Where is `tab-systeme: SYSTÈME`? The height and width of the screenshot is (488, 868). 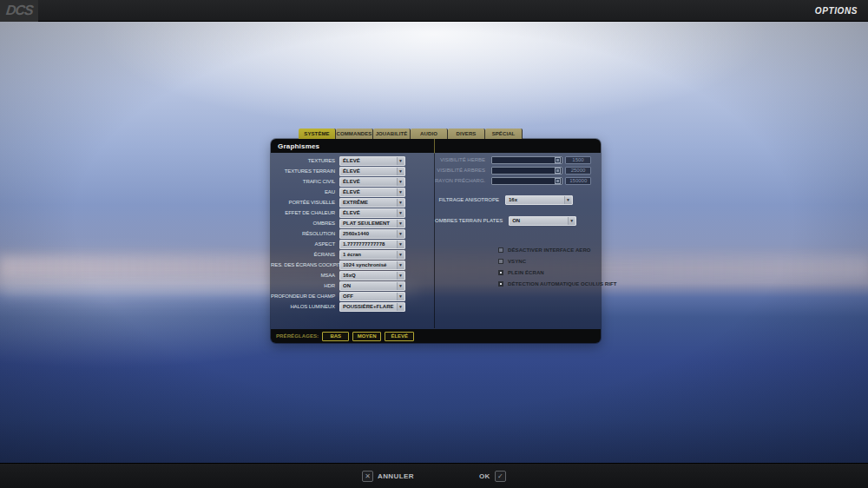
tab-systeme: SYSTÈME is located at coordinates (318, 134).